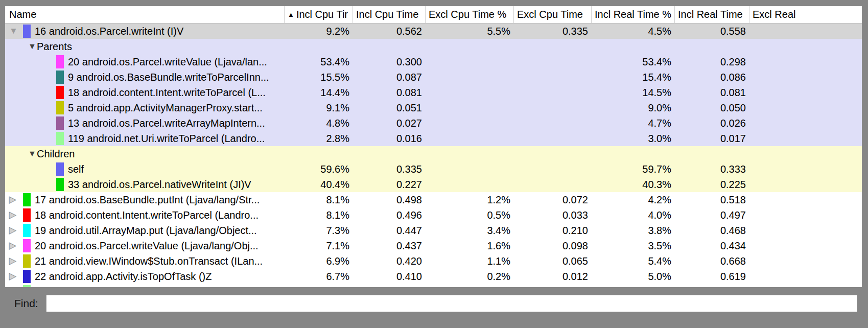 This screenshot has width=868, height=328. I want to click on name-cell: ▶19 android.util.ArrayMap.put (Ljava/lan…, so click(145, 230).